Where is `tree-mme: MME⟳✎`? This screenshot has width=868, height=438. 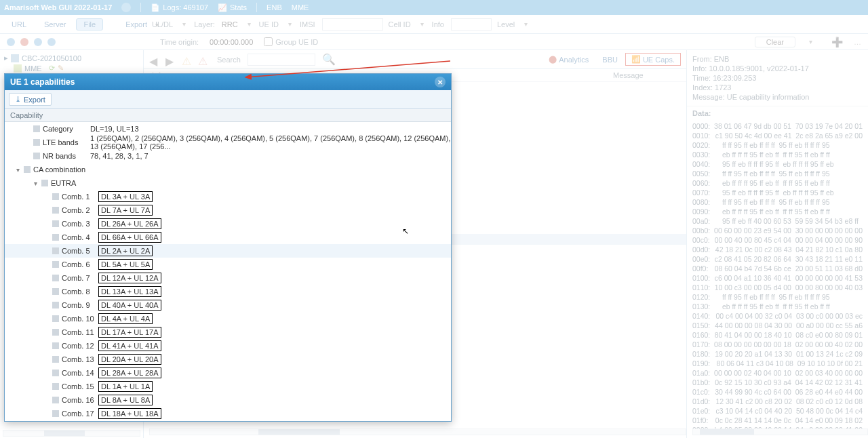
tree-mme: MME⟳✎ is located at coordinates (72, 68).